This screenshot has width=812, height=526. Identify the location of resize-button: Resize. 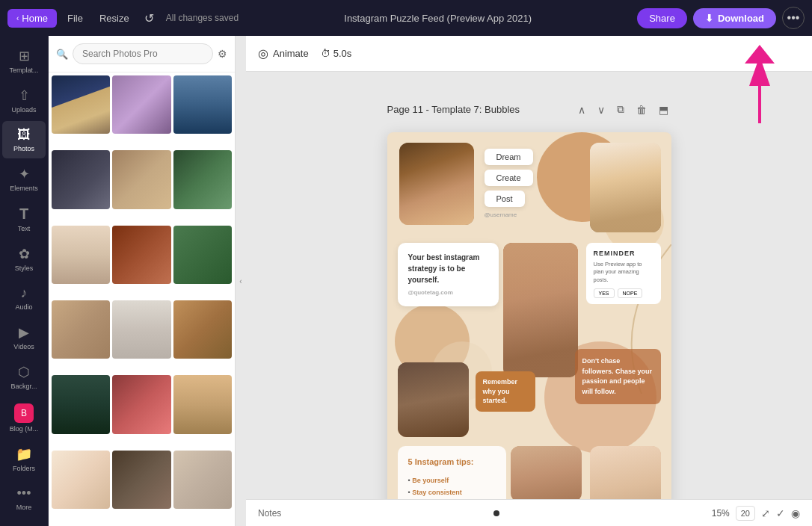
(114, 18).